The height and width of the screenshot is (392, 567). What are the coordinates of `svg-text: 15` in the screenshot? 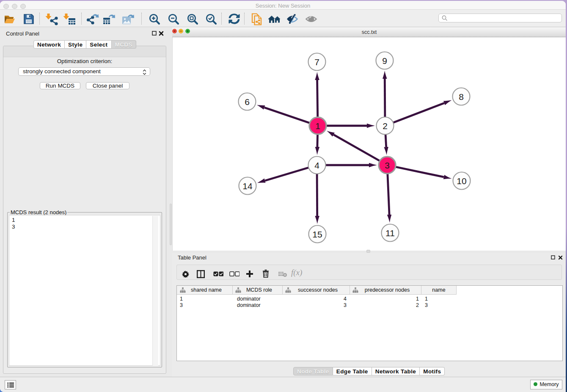 It's located at (317, 235).